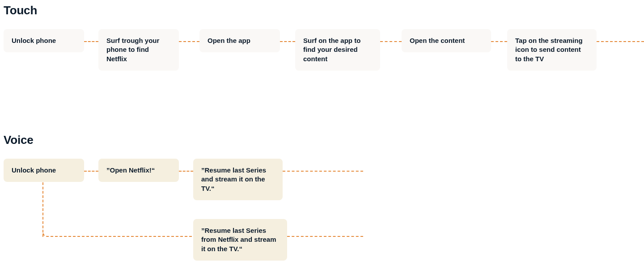  What do you see at coordinates (552, 50) in the screenshot?
I see `touch-step-6: Tap on the streaming icon to send conten…` at bounding box center [552, 50].